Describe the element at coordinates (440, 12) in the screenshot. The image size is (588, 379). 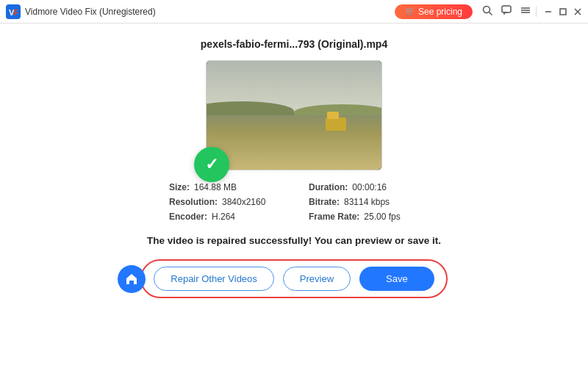
I see `pricing-label: See pricing` at that location.